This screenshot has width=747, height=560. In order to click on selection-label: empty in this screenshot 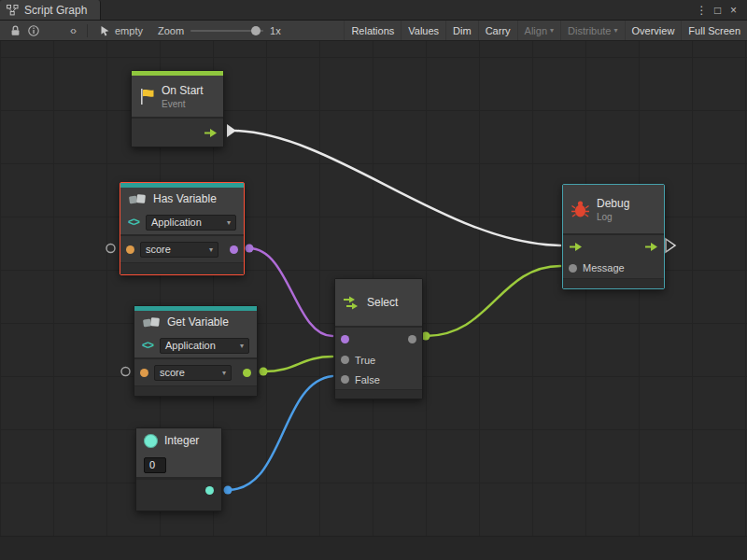, I will do `click(129, 31)`.